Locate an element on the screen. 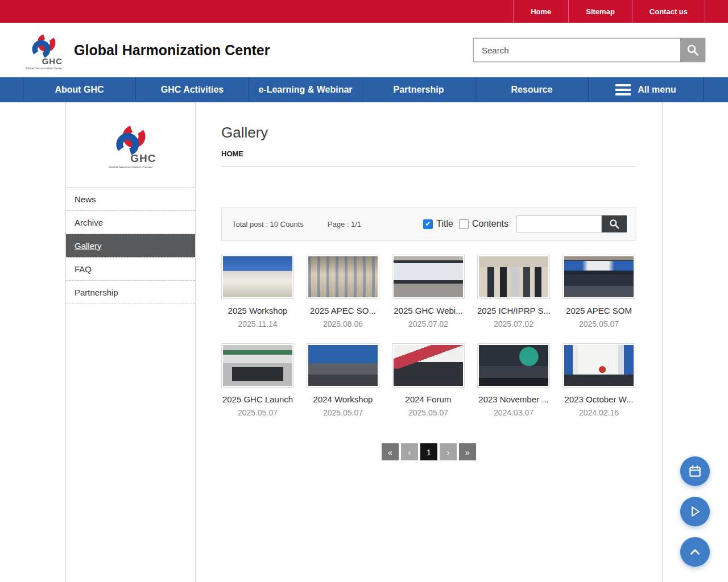 The height and width of the screenshot is (582, 728). pagination-first-button: « is located at coordinates (390, 452).